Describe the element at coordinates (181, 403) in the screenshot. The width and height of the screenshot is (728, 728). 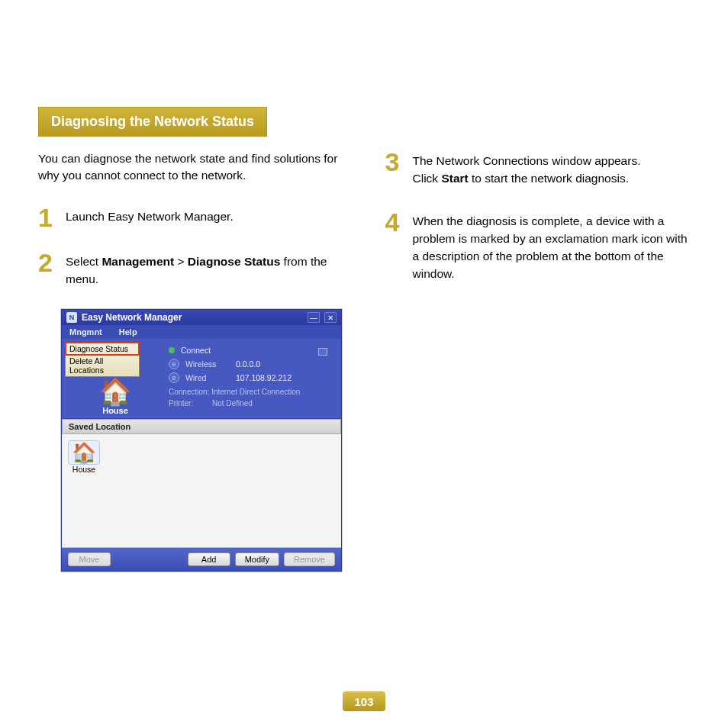
I see `printer-label: Printer:` at that location.